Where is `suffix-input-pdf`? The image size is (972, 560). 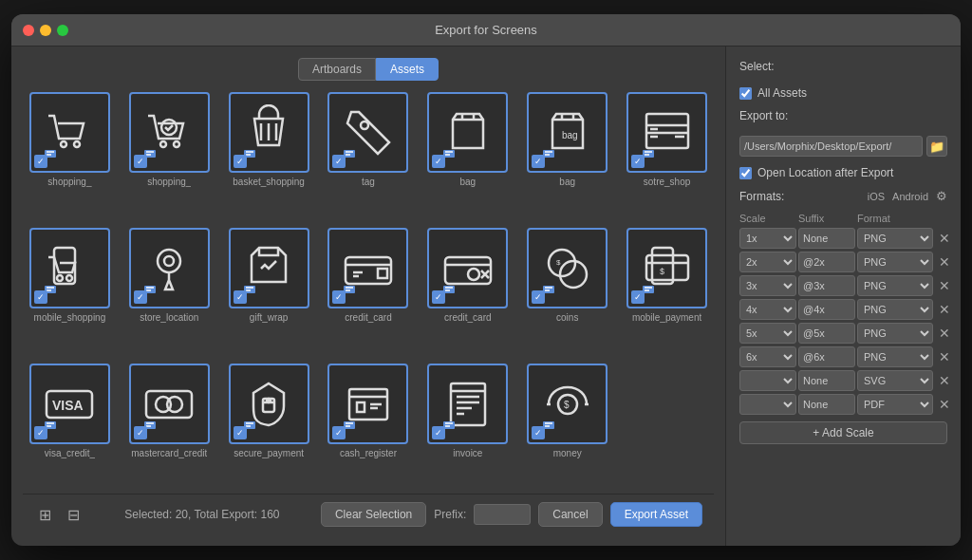 suffix-input-pdf is located at coordinates (827, 404).